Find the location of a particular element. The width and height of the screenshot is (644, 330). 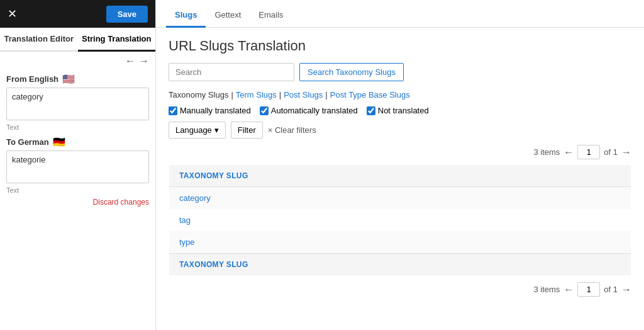

page-title: URL Slugs Translation is located at coordinates (400, 46).